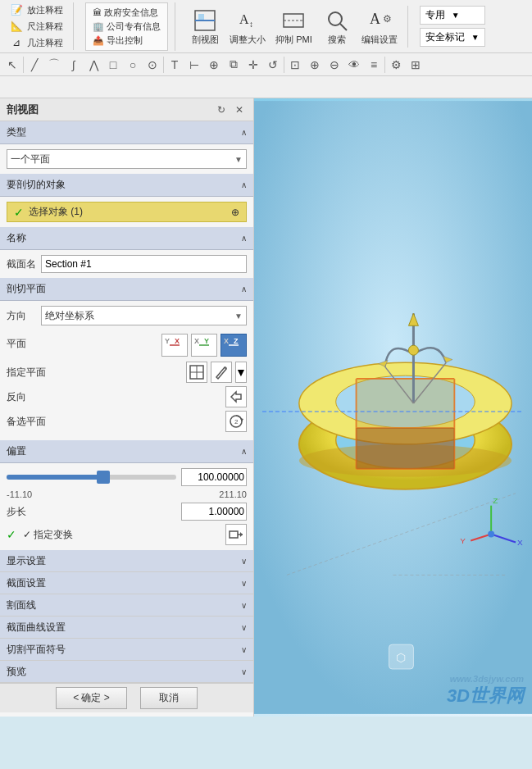  Describe the element at coordinates (92, 477) in the screenshot. I see `offset-slider-track` at that location.